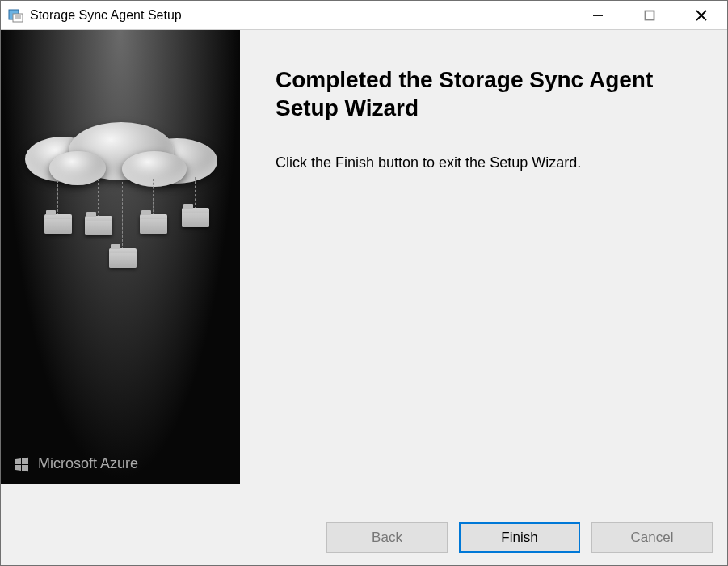 This screenshot has width=728, height=566. What do you see at coordinates (483, 94) in the screenshot?
I see `wizard-heading: Completed the Storage Sync Agent Setup W…` at bounding box center [483, 94].